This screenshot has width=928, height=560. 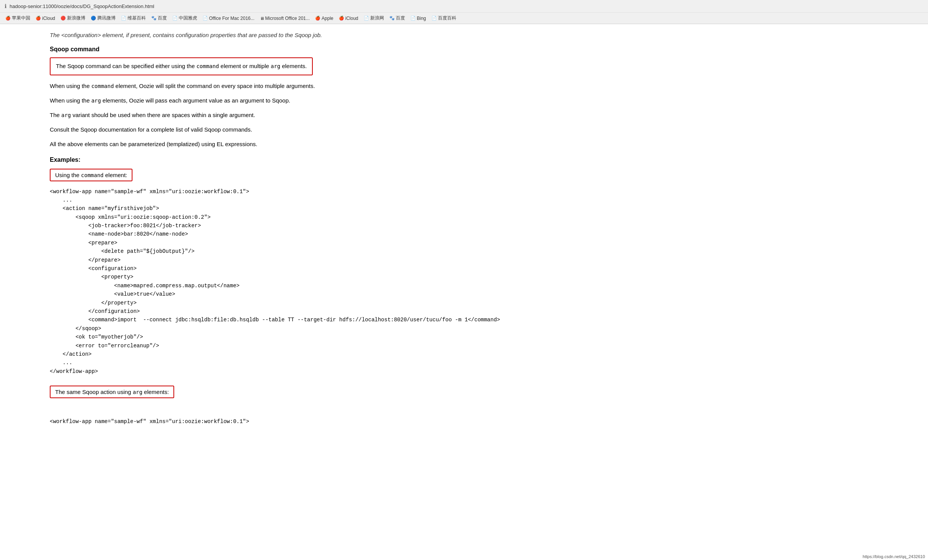 I want to click on bookmark-label: 新浪网, so click(x=377, y=18).